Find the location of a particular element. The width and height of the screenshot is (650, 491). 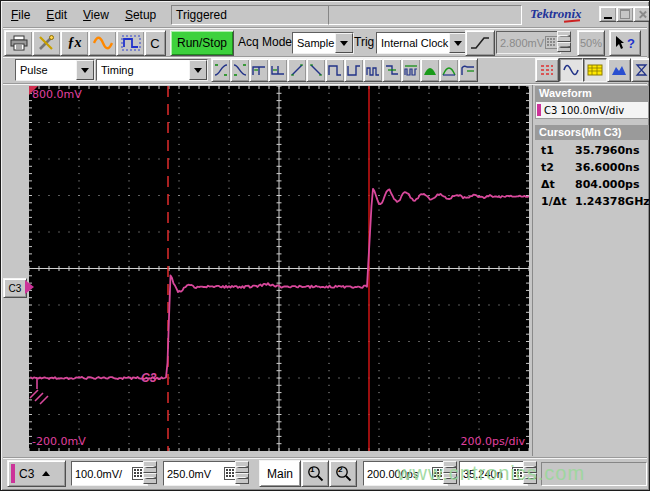

trigger-status-panel: Triggered is located at coordinates (250, 15).